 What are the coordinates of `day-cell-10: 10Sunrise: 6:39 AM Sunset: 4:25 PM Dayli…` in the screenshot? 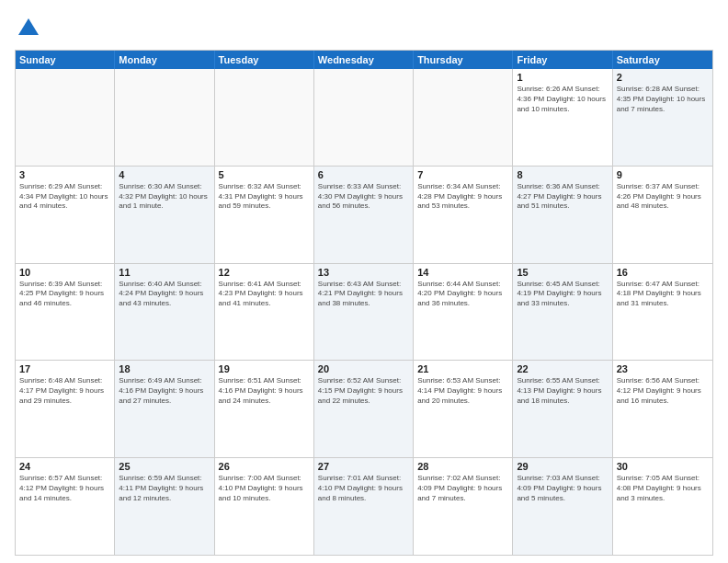 It's located at (65, 313).